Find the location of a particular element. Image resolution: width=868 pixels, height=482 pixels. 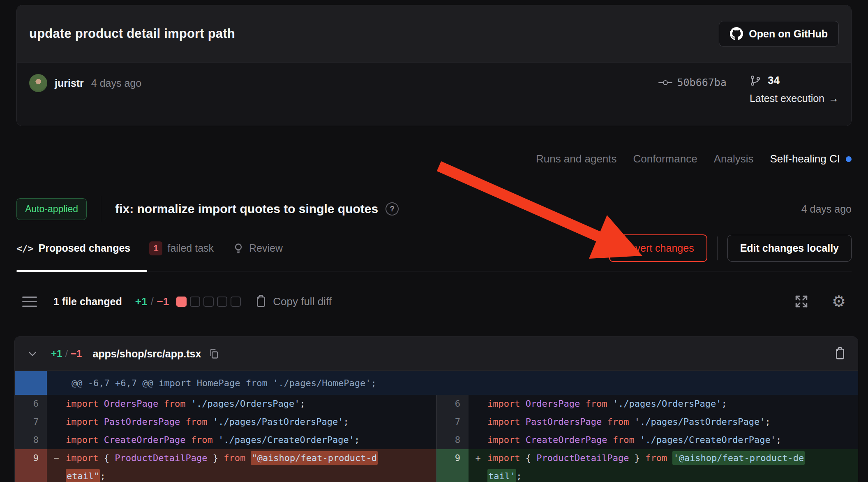

authored-time: 4 days ago is located at coordinates (116, 83).